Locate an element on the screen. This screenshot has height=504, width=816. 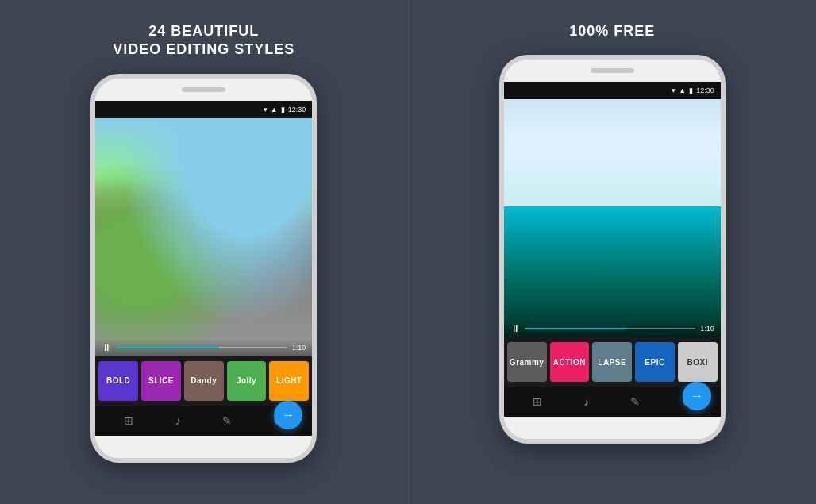
phone-bottom-bar-left is located at coordinates (203, 447).